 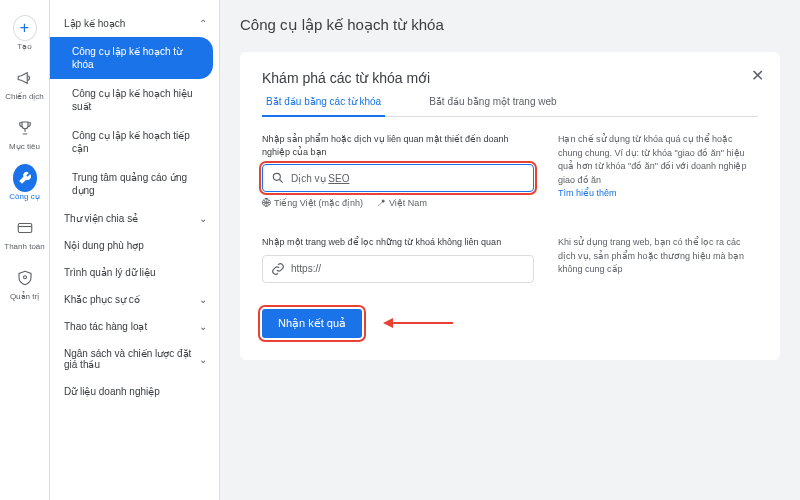 What do you see at coordinates (278, 178) in the screenshot?
I see `search-icon` at bounding box center [278, 178].